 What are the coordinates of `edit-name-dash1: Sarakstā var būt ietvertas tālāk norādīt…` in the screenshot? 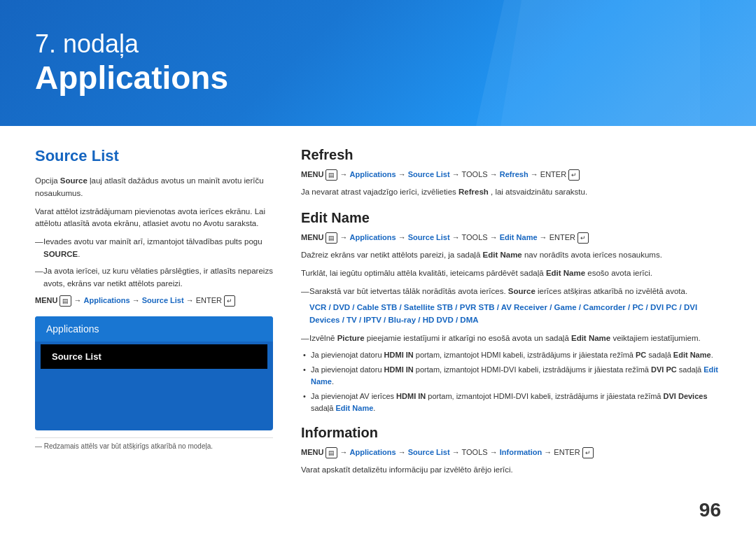 It's located at (511, 292).